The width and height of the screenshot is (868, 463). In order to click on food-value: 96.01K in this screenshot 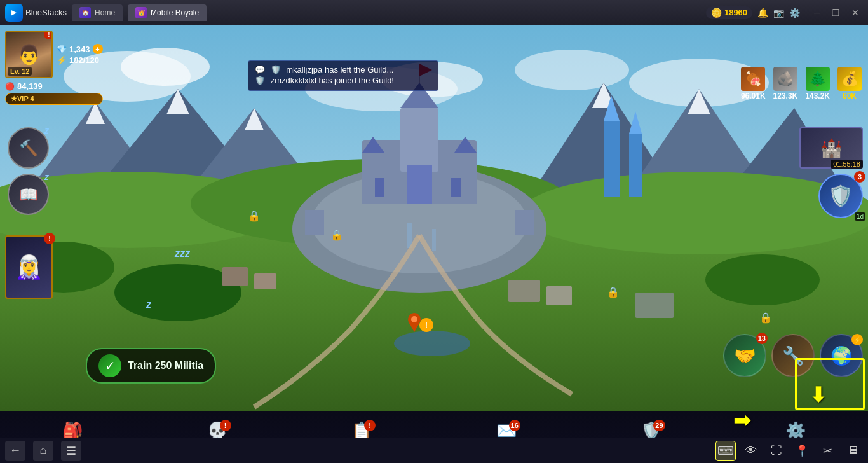, I will do `click(754, 96)`.